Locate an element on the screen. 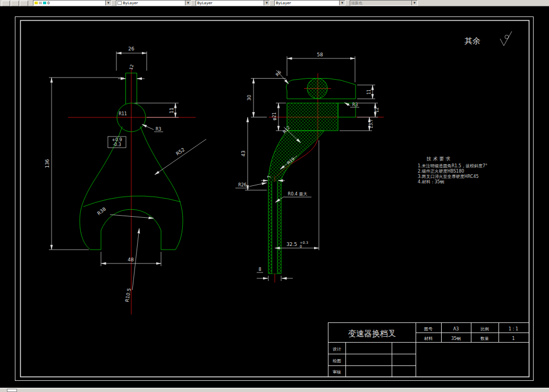 The image size is (549, 392). qty-label: 数量 is located at coordinates (485, 339).